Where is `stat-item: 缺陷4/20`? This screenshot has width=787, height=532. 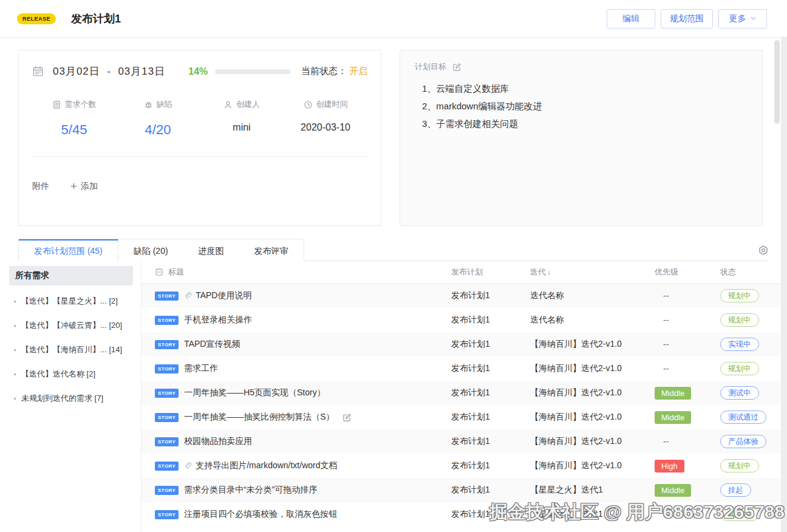
stat-item: 缺陷4/20 is located at coordinates (158, 118).